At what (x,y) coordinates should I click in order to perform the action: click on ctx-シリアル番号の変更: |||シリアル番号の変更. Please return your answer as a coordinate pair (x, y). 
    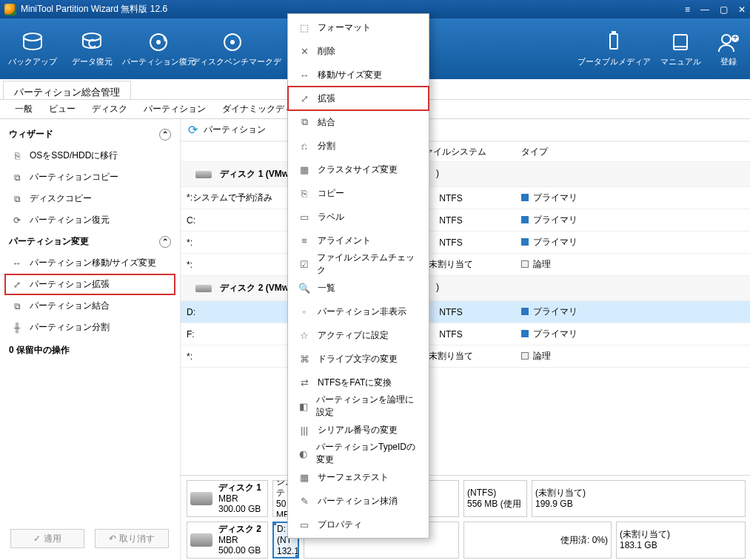
    Looking at the image, I should click on (358, 430).